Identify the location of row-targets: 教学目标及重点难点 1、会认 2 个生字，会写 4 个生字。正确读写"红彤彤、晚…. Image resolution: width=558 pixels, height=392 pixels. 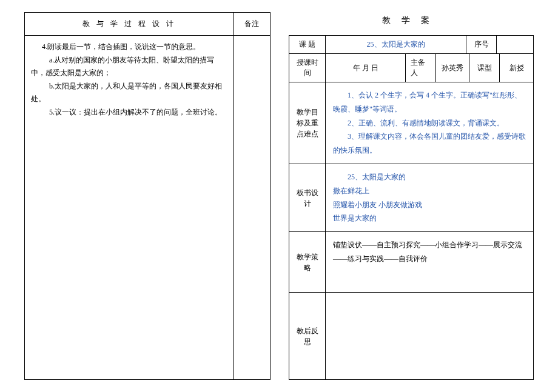
(411, 124).